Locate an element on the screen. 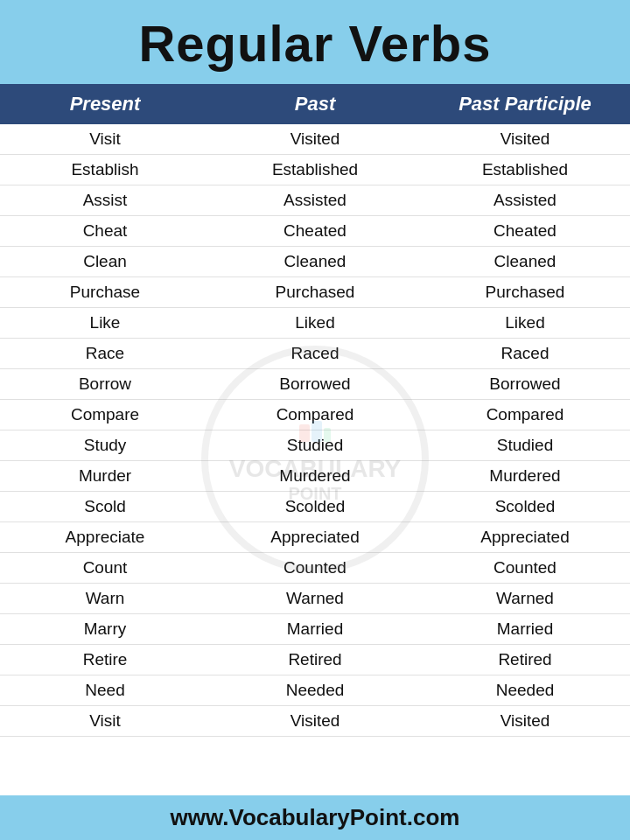 This screenshot has height=840, width=630. past-cell: Established is located at coordinates (315, 170).